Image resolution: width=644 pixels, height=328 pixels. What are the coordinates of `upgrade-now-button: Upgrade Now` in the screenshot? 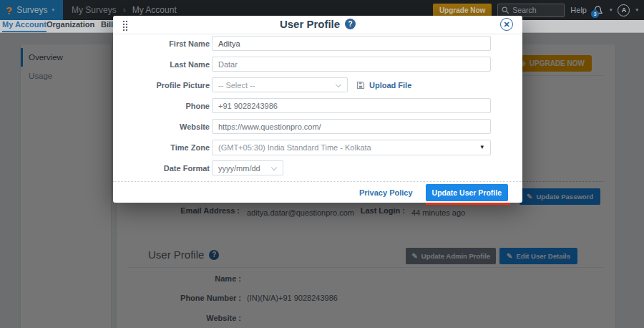 It's located at (462, 10).